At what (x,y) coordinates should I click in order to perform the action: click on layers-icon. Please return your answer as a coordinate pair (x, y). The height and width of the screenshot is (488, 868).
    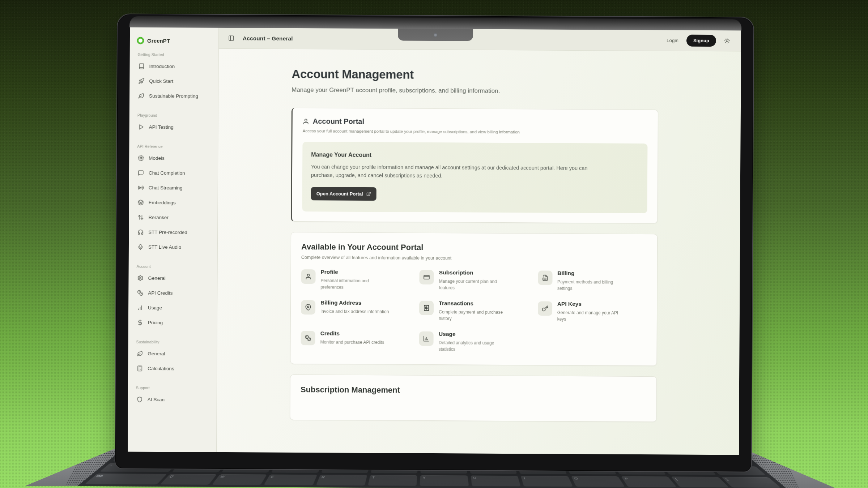
    Looking at the image, I should click on (141, 202).